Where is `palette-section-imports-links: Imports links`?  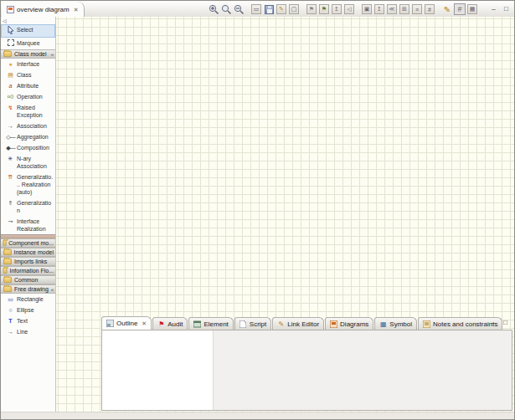 palette-section-imports-links: Imports links is located at coordinates (28, 261).